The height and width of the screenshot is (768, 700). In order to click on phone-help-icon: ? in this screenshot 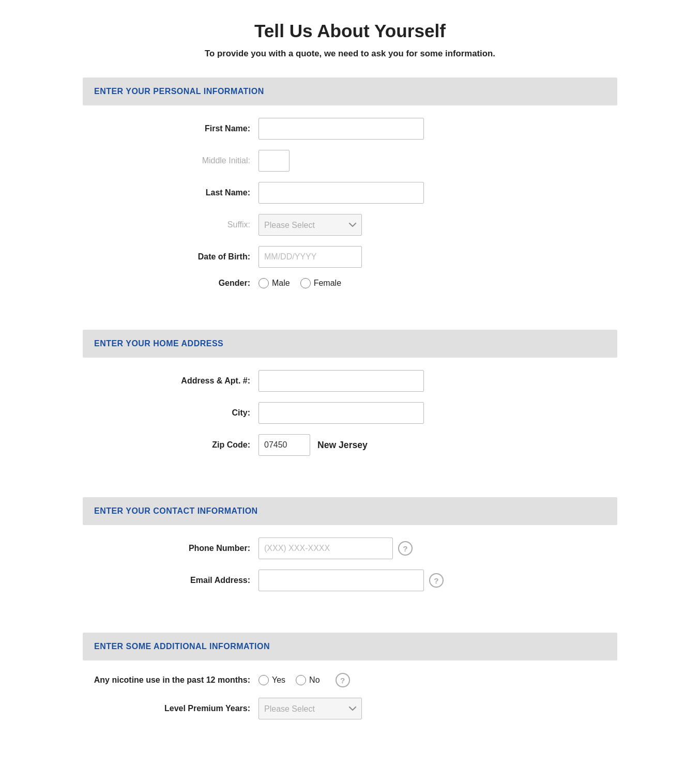, I will do `click(405, 548)`.